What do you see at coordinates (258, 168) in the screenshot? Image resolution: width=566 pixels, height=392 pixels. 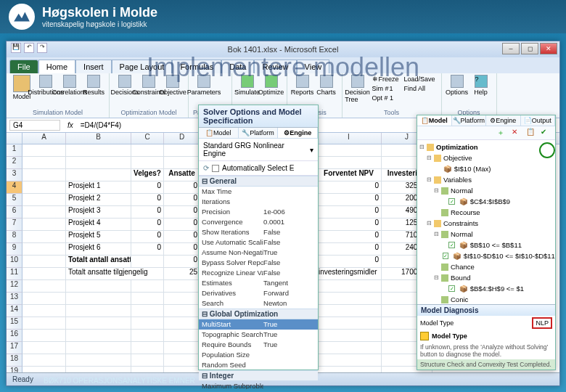 I see `auto-select-engine: ⟳ Automatically Select E` at bounding box center [258, 168].